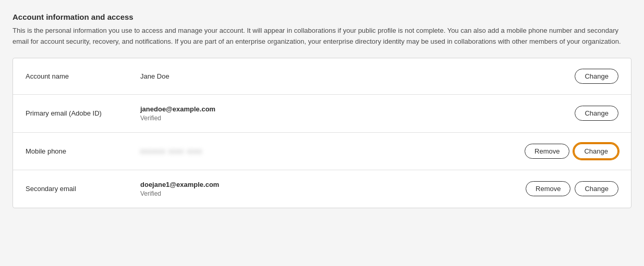 The image size is (644, 266). Describe the element at coordinates (597, 113) in the screenshot. I see `actions-primary-email: Change` at that location.